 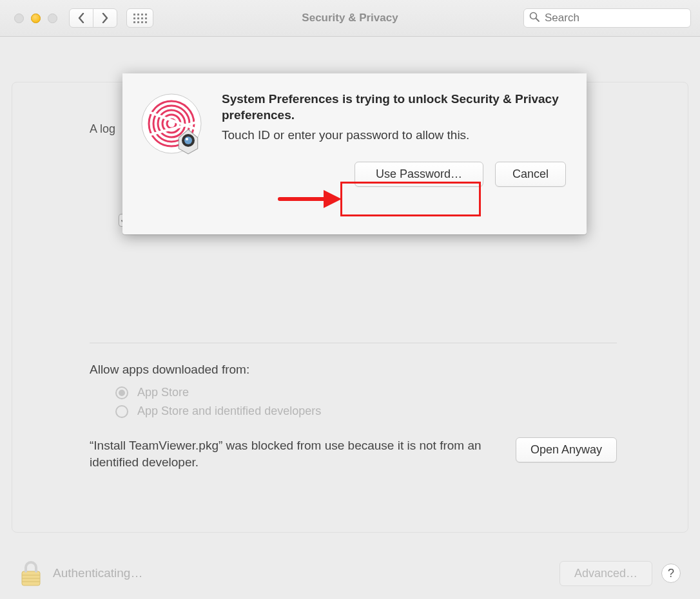 I want to click on search-field-container, so click(x=607, y=18).